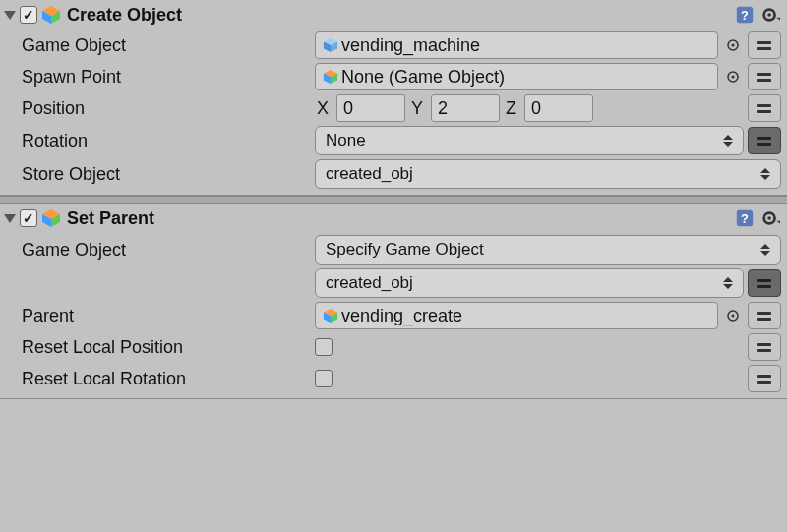  Describe the element at coordinates (394, 218) in the screenshot. I see `action-header: ✓ Set Parent ?` at that location.